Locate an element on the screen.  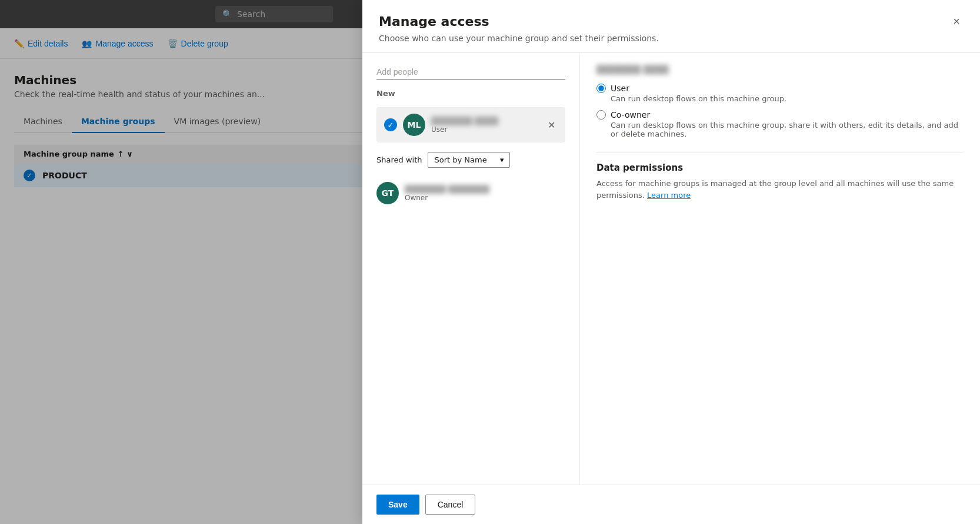
add-people-input is located at coordinates (471, 72).